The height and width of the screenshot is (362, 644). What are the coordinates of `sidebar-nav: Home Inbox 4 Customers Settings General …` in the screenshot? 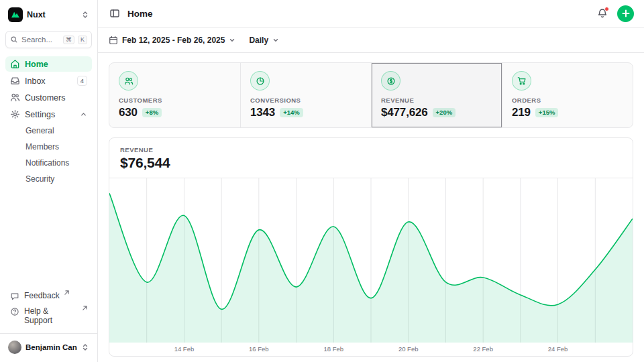 It's located at (48, 121).